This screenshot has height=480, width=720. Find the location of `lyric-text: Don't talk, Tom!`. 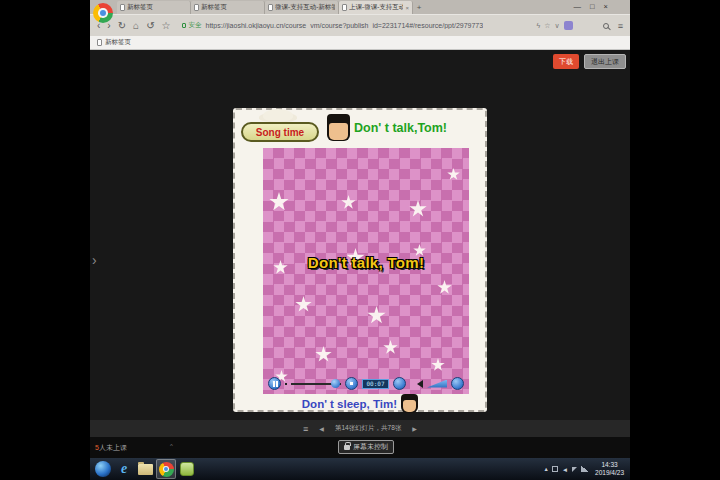

lyric-text: Don't talk, Tom! is located at coordinates (366, 262).